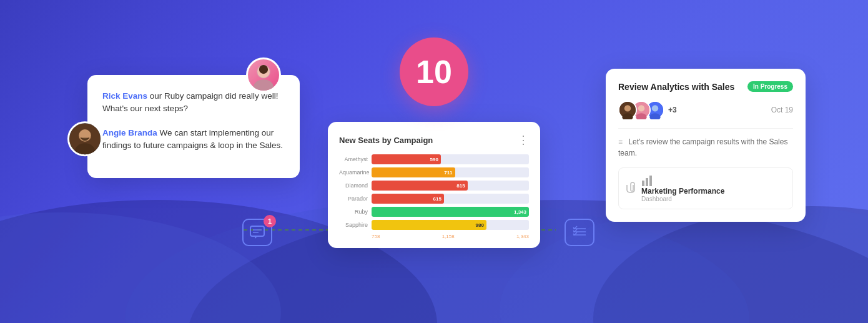 This screenshot has width=868, height=323. What do you see at coordinates (355, 225) in the screenshot?
I see `bar-label-5: Sapphire` at bounding box center [355, 225].